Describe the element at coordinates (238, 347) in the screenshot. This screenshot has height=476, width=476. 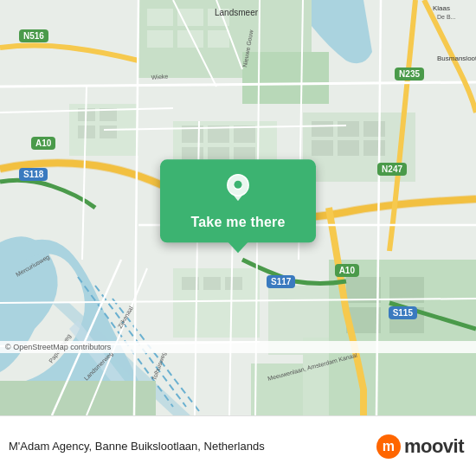
I see `copyright-bar: © OpenStreetMap contributors` at that location.